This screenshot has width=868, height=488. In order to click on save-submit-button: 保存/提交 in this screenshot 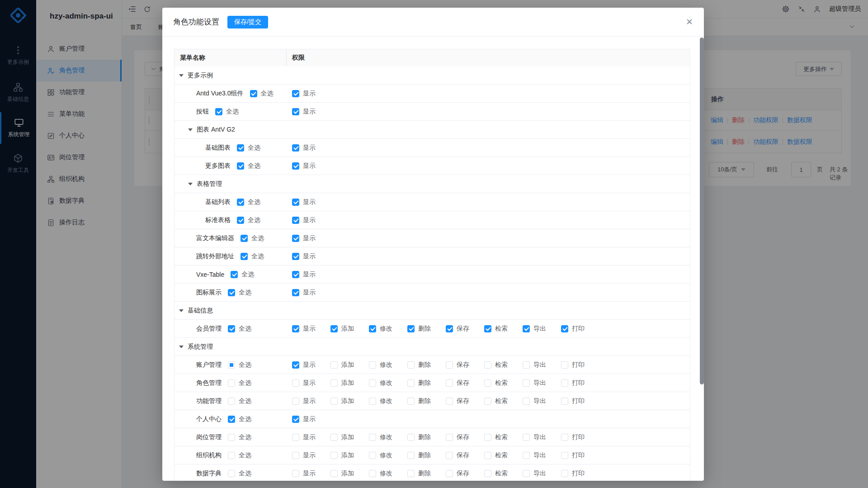, I will do `click(248, 22)`.